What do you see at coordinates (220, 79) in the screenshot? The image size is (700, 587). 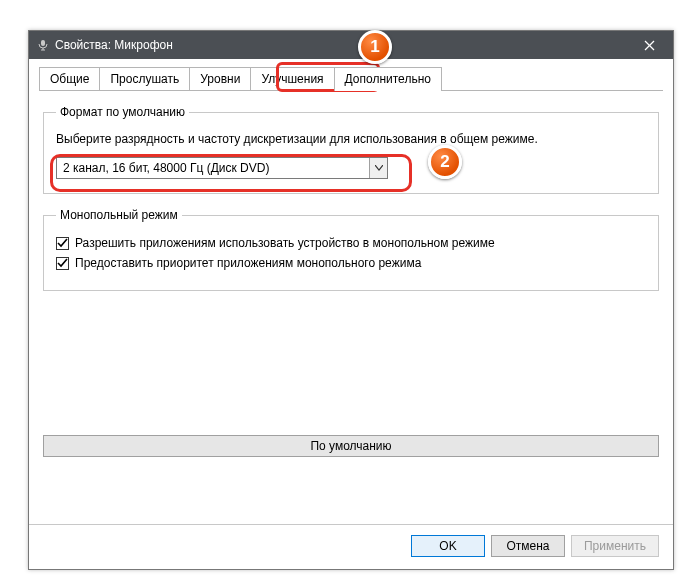 I see `tab-levels: Уровни` at bounding box center [220, 79].